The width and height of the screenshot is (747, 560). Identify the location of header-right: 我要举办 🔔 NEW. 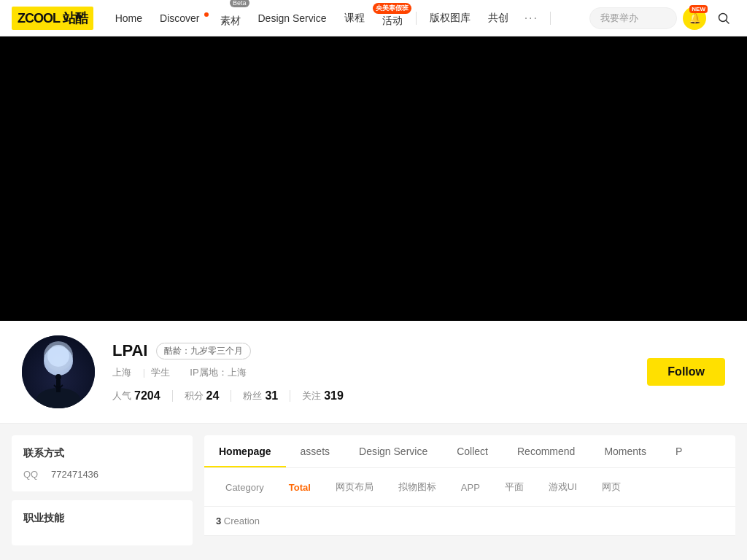
(662, 18).